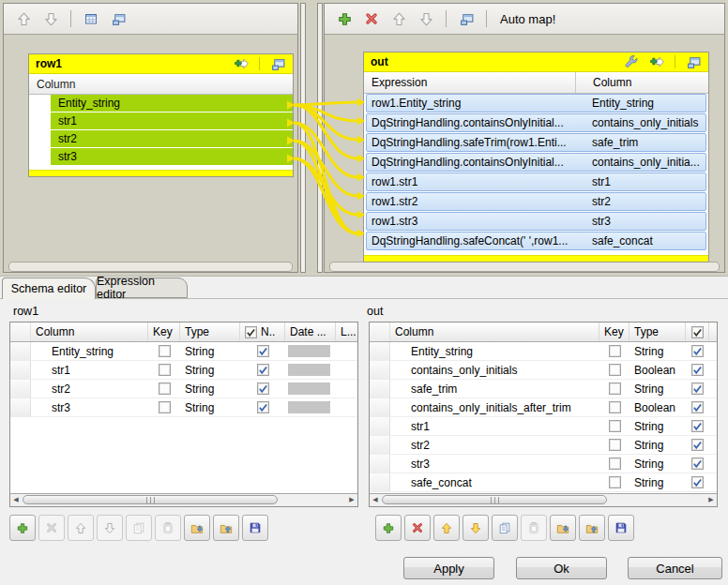 The width and height of the screenshot is (728, 585). Describe the element at coordinates (642, 221) in the screenshot. I see `out-column-cell: str3` at that location.